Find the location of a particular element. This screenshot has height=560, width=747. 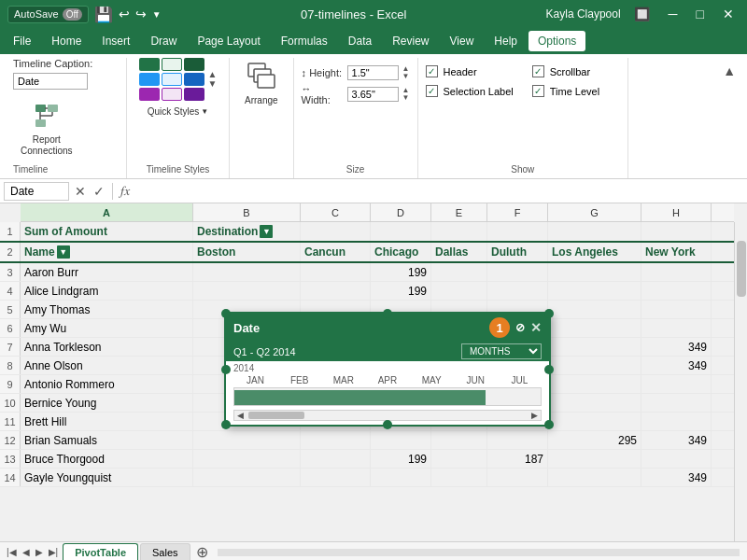

month-jul: JUL is located at coordinates (519, 381).